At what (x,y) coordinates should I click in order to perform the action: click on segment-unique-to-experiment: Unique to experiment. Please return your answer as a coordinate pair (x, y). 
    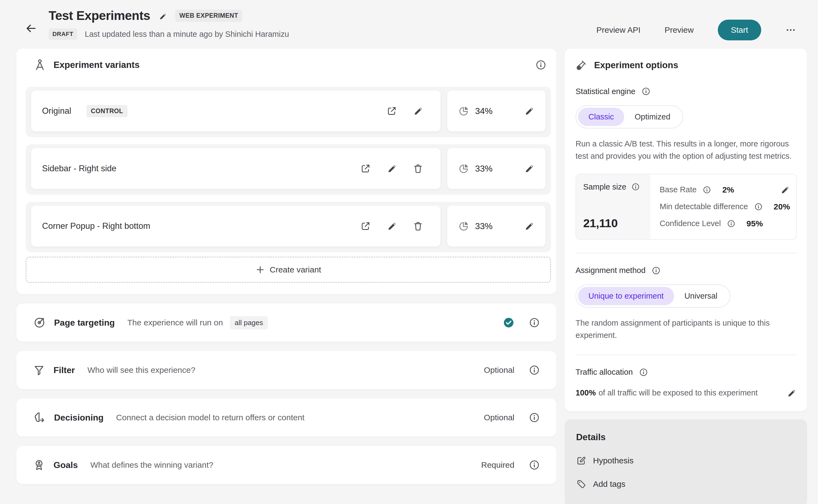
    Looking at the image, I should click on (626, 296).